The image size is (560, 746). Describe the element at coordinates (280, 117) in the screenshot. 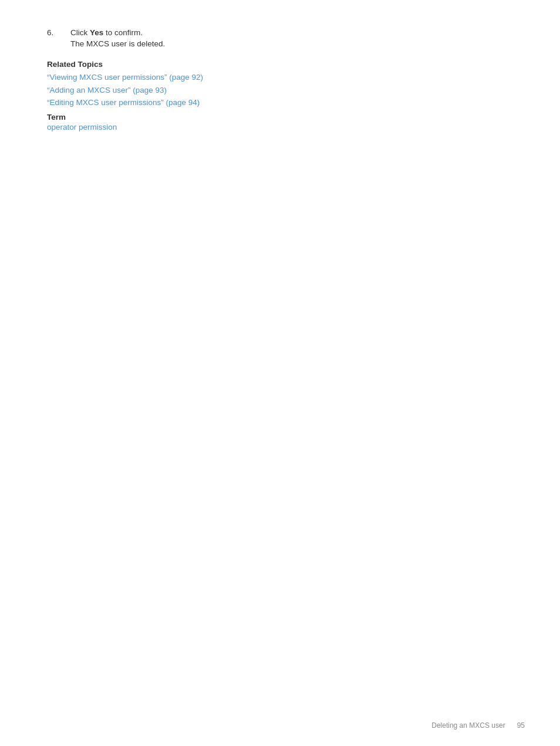

I see `term-title: Term` at that location.